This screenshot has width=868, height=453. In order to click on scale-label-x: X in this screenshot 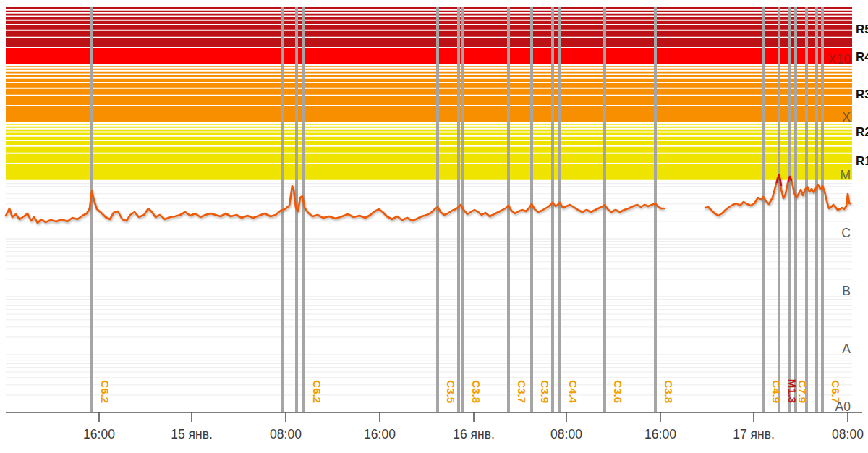, I will do `click(846, 117)`.